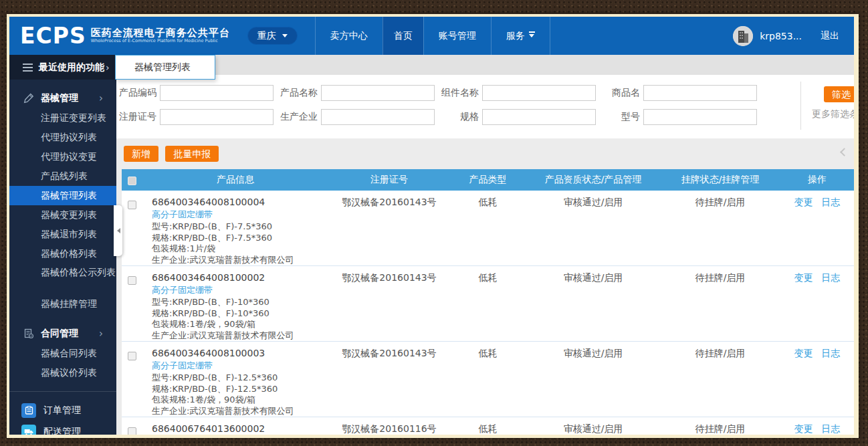 Image resolution: width=868 pixels, height=446 pixels. Describe the element at coordinates (830, 36) in the screenshot. I see `logout-button: 退出` at that location.